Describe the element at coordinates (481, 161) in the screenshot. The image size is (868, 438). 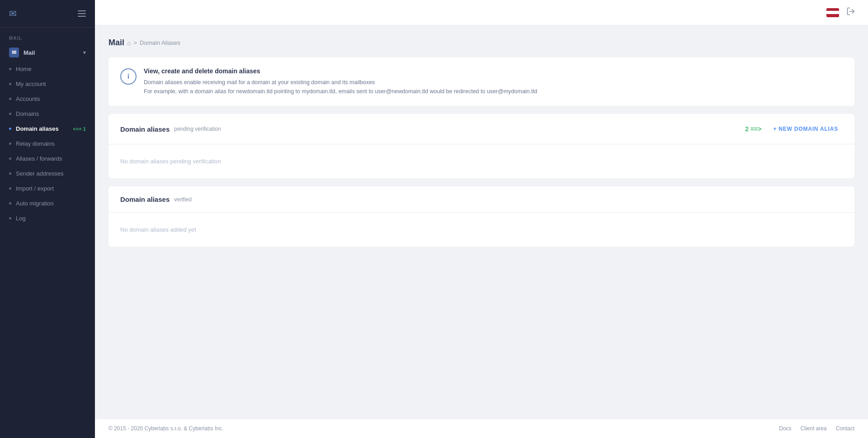
I see `pending-section-body: No domain aliases pending verification` at that location.